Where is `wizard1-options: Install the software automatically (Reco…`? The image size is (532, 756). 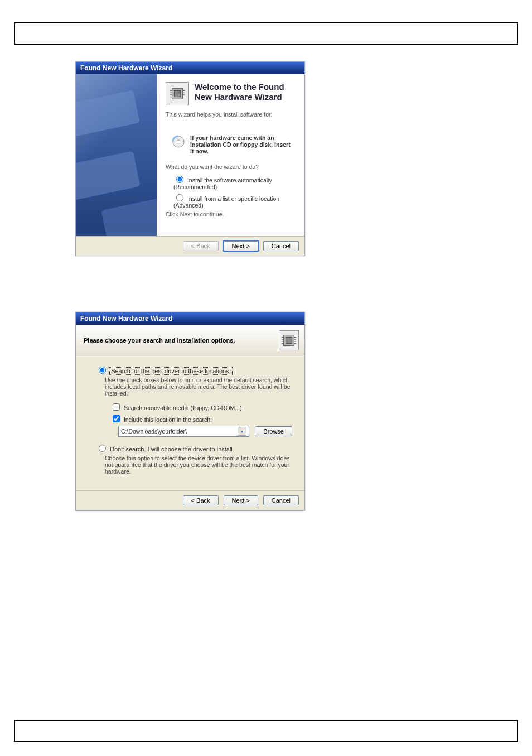 wizard1-options: Install the software automatically (Reco… is located at coordinates (234, 191).